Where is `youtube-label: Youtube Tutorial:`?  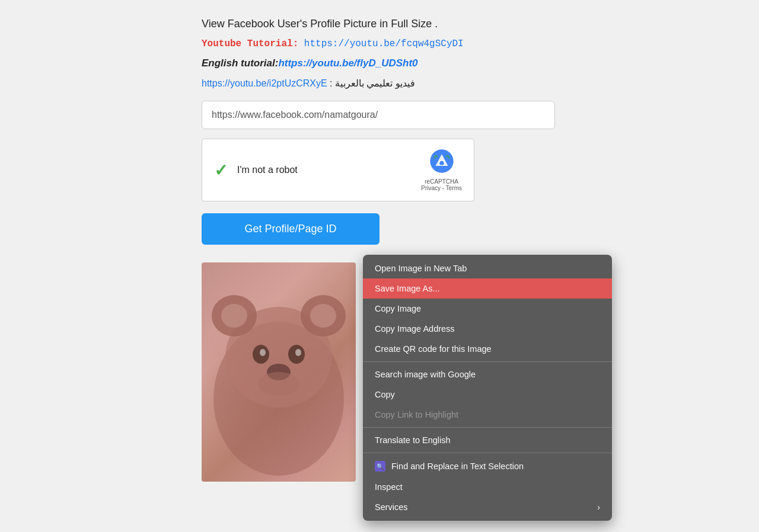 youtube-label: Youtube Tutorial: is located at coordinates (250, 44).